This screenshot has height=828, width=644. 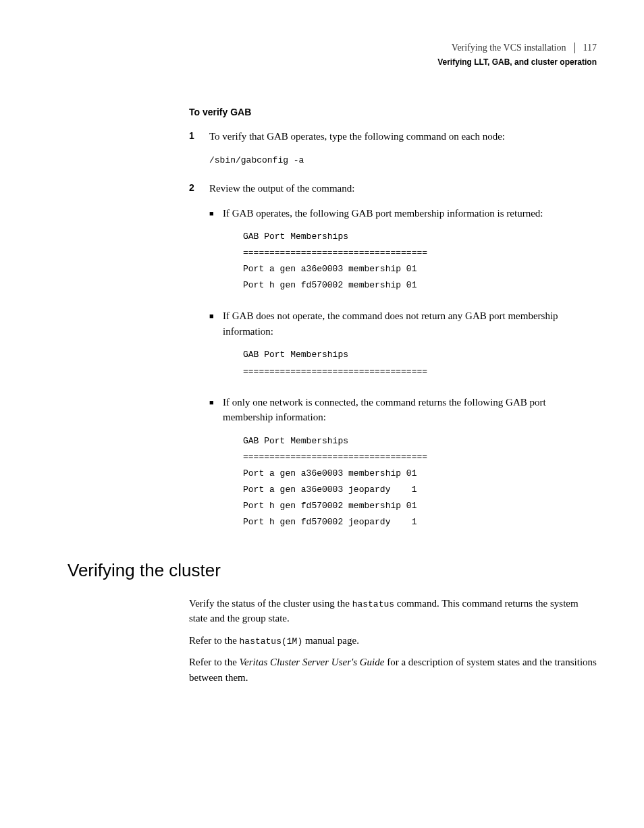 I want to click on step-2: 2 Review the output of the command:, so click(x=393, y=189).